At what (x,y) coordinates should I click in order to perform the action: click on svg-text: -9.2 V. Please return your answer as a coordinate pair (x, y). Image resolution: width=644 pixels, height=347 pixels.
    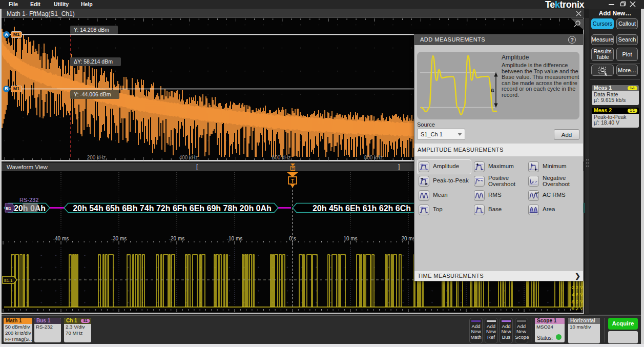
    Looking at the image, I should click on (577, 309).